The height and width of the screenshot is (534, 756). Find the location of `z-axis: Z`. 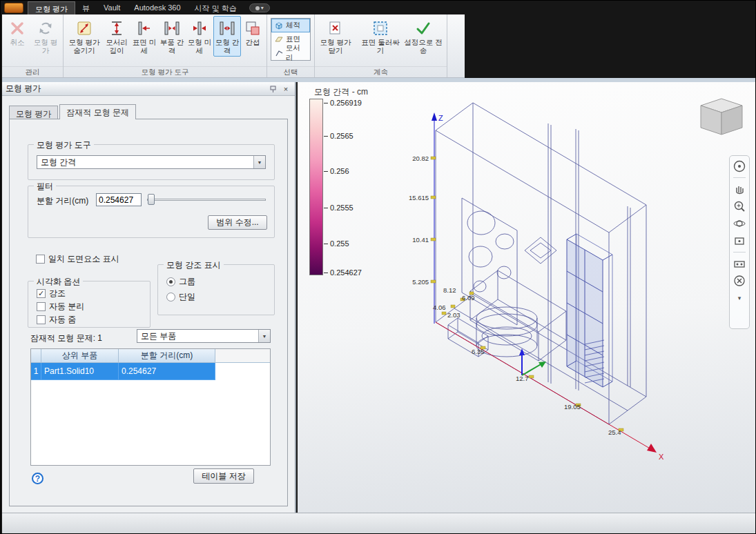

z-axis: Z is located at coordinates (438, 218).